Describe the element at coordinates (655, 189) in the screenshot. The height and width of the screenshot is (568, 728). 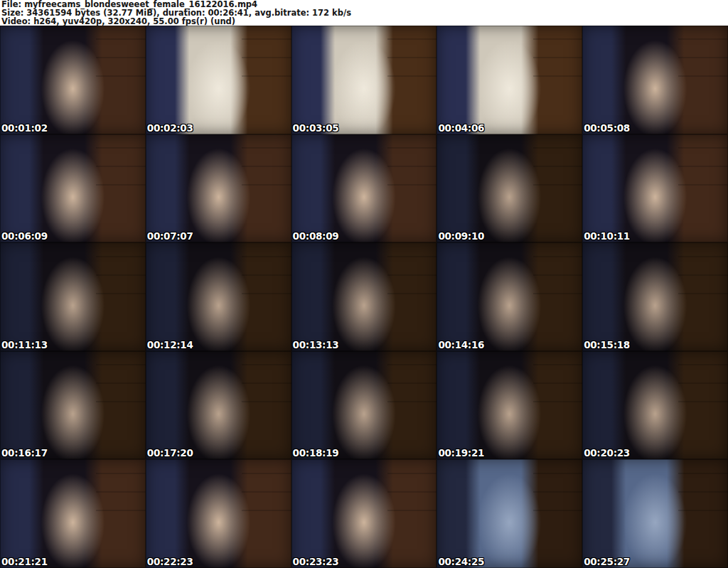
I see `thumbnail-frame: 00:10:11` at that location.